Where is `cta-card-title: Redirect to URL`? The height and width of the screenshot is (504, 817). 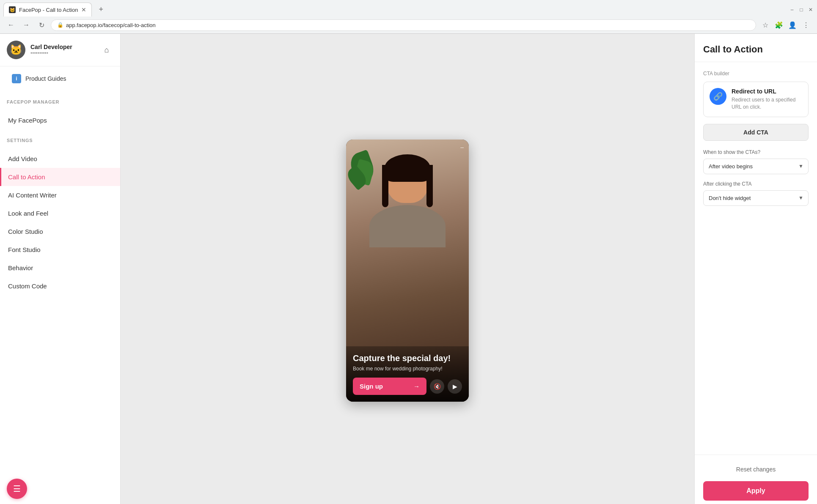
cta-card-title: Redirect to URL is located at coordinates (767, 91).